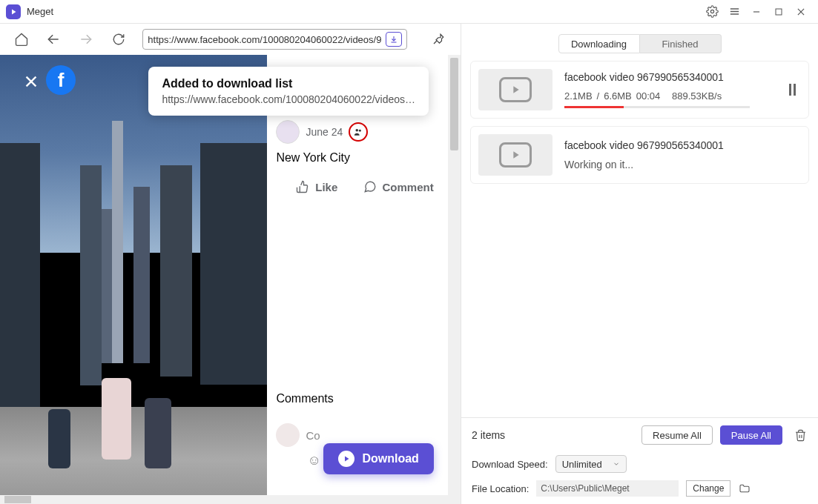  Describe the element at coordinates (616, 464) in the screenshot. I see `chevron-down-icon` at that location.